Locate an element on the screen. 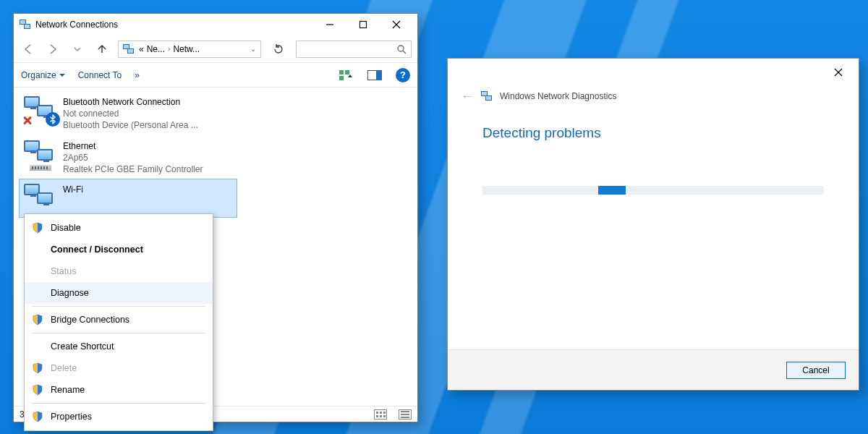 This screenshot has height=434, width=868. connection-wifi: Wi-Fi is located at coordinates (128, 198).